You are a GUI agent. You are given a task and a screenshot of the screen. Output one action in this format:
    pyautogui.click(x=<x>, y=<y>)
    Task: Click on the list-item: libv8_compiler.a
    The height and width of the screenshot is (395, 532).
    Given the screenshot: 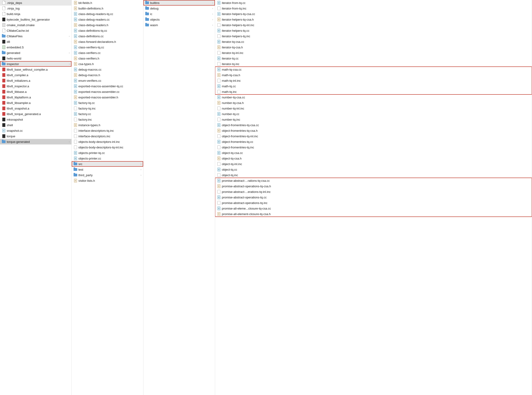 What is the action you would take?
    pyautogui.click(x=36, y=75)
    